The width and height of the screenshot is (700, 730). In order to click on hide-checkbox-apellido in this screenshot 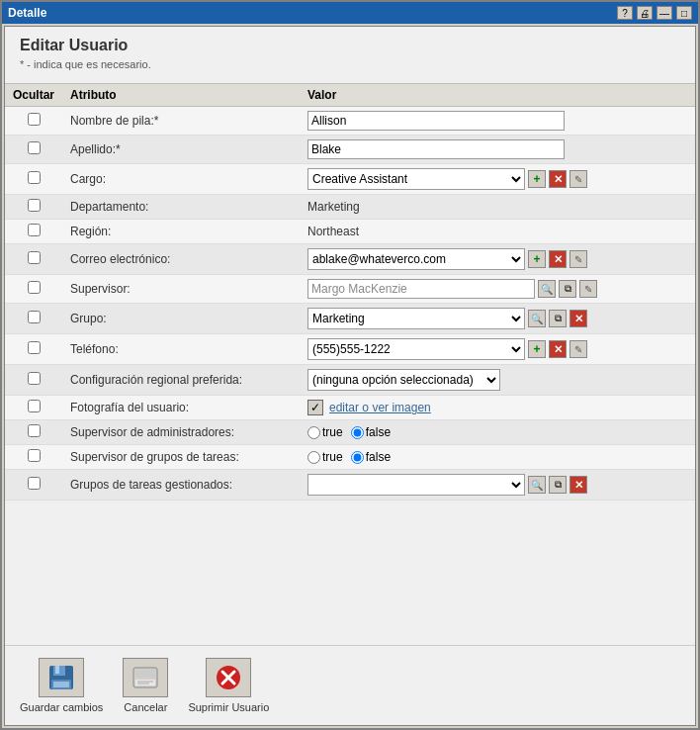, I will do `click(34, 148)`.